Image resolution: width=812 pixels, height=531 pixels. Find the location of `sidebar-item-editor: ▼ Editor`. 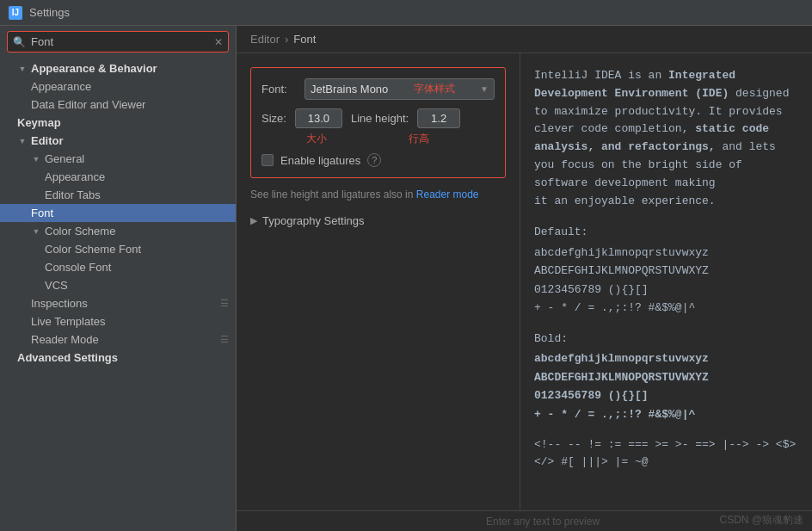

sidebar-item-editor: ▼ Editor is located at coordinates (118, 141).